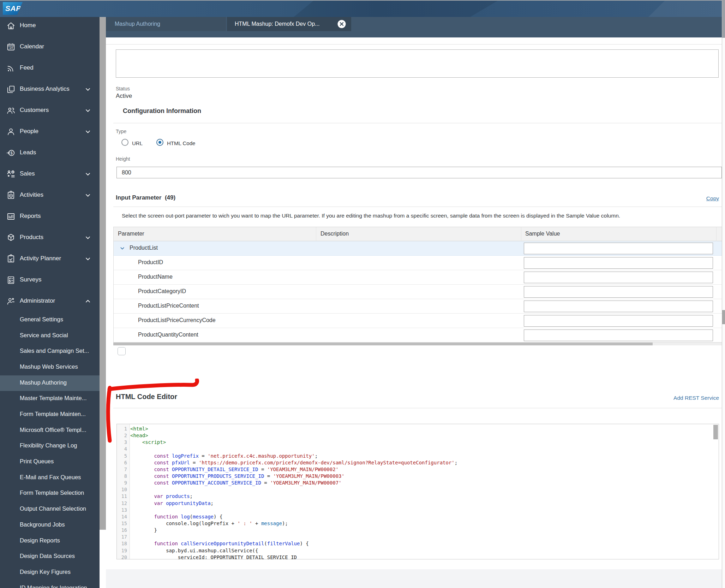 The height and width of the screenshot is (588, 725). I want to click on sidebar-item-surveys: Surveys, so click(50, 280).